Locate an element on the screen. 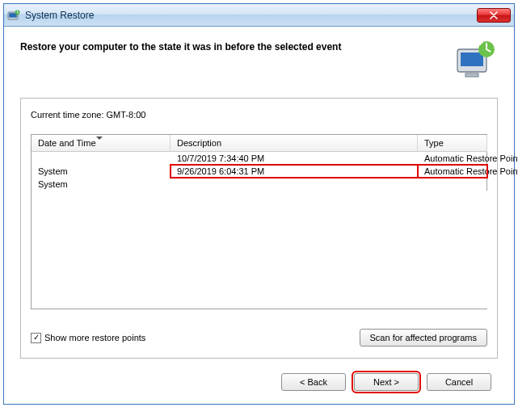 The height and width of the screenshot is (420, 518). cancel-button: Cancel is located at coordinates (459, 382).